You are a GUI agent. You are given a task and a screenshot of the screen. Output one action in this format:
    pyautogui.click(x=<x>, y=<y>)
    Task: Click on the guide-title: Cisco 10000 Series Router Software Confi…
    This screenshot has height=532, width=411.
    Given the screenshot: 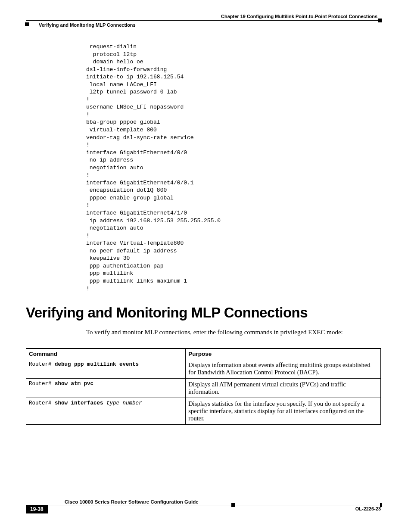 What is the action you would take?
    pyautogui.click(x=203, y=502)
    